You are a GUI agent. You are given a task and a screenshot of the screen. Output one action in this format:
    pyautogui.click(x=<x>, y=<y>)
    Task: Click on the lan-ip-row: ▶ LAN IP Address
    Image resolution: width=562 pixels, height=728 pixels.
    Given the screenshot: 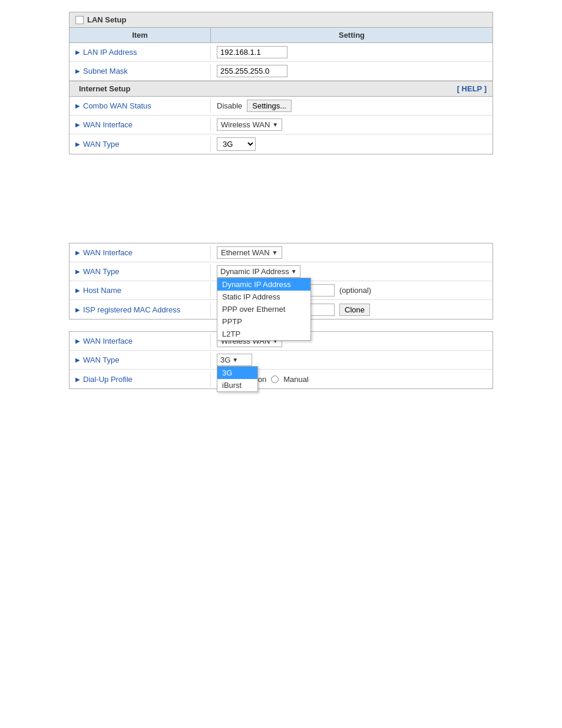 What is the action you would take?
    pyautogui.click(x=281, y=52)
    